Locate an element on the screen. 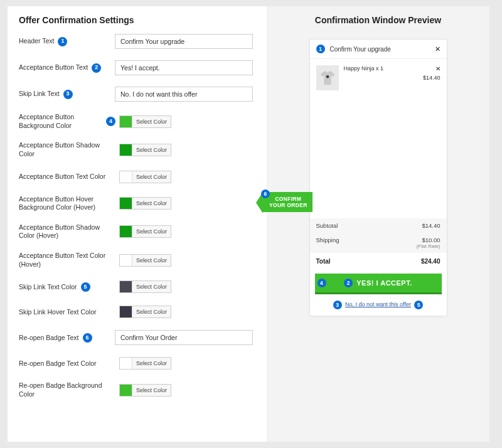  settings-row: Skip Link Text3 is located at coordinates (136, 94).